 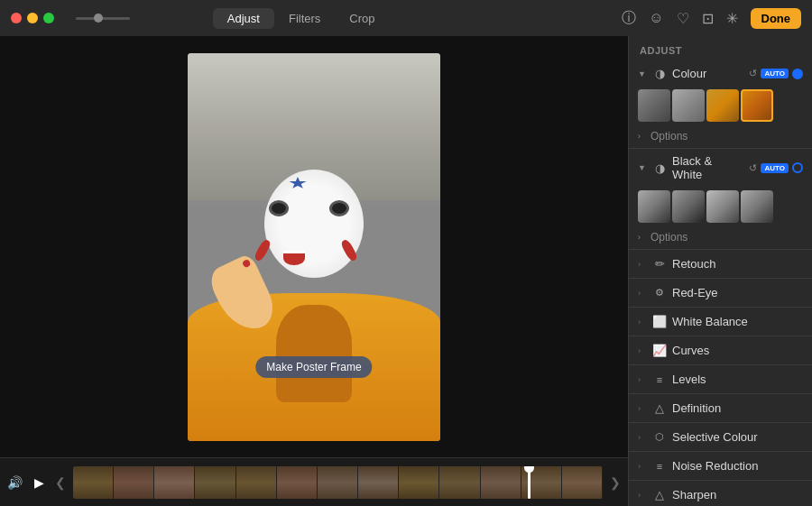 What do you see at coordinates (362, 18) in the screenshot?
I see `tab-crop: Crop` at bounding box center [362, 18].